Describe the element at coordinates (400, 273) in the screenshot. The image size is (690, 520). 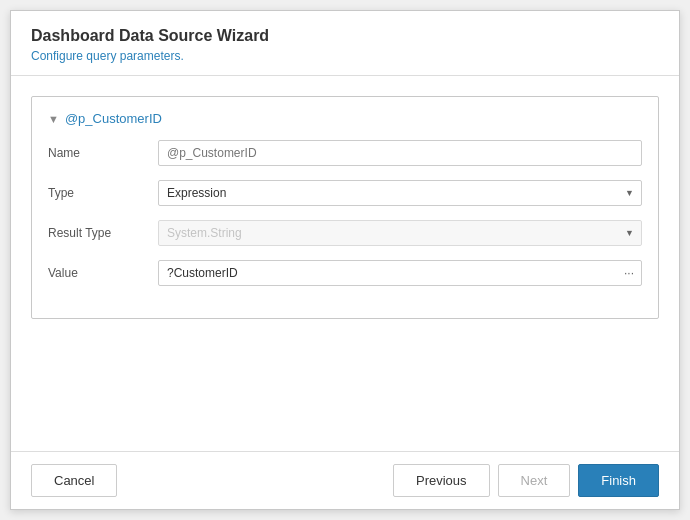
I see `value-input` at that location.